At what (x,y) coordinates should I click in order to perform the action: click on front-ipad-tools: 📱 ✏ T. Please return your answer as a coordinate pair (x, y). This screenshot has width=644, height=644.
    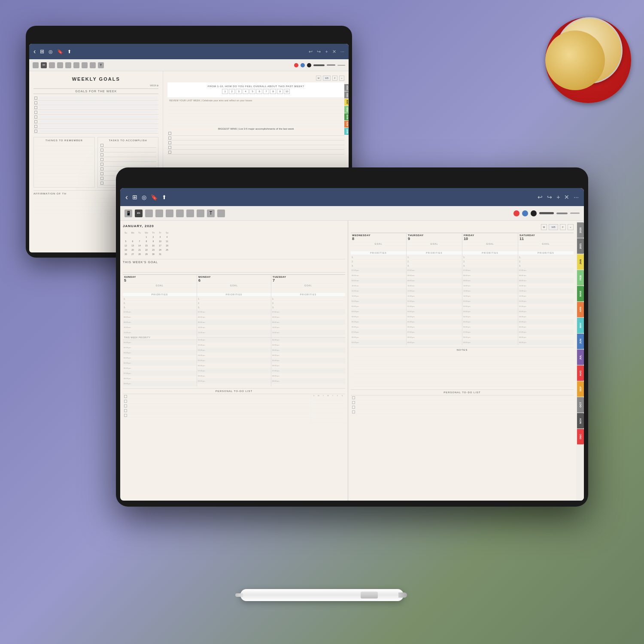
    Looking at the image, I should click on (352, 213).